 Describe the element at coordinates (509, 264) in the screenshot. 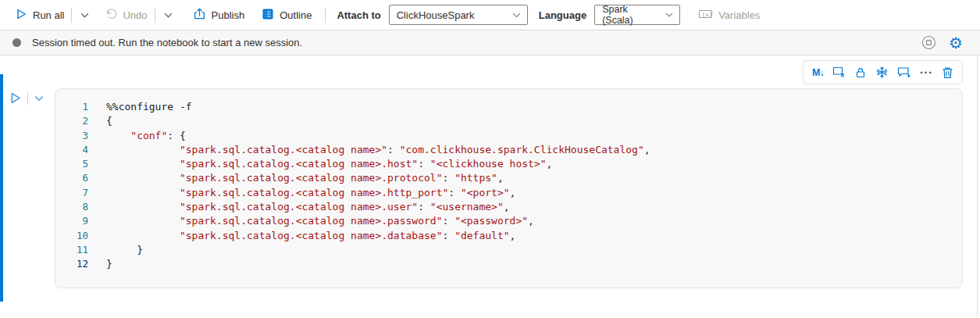

I see `code-line: 12}` at that location.